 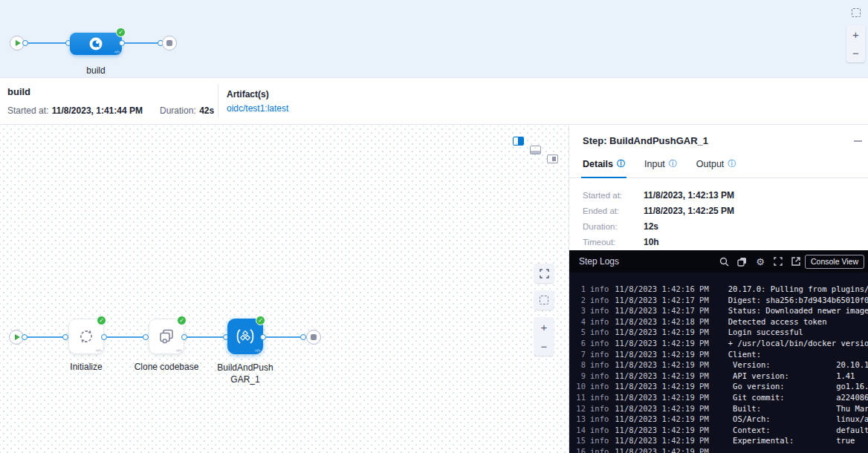 I want to click on tab-input: Input ⓘ, so click(x=661, y=167).